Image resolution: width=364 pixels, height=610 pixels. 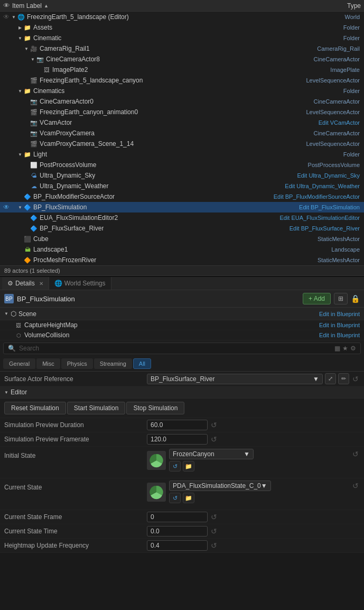 What do you see at coordinates (318, 197) in the screenshot?
I see `tree-item-type-link: Edit BP_FluxModifierSourceActor` at bounding box center [318, 197].